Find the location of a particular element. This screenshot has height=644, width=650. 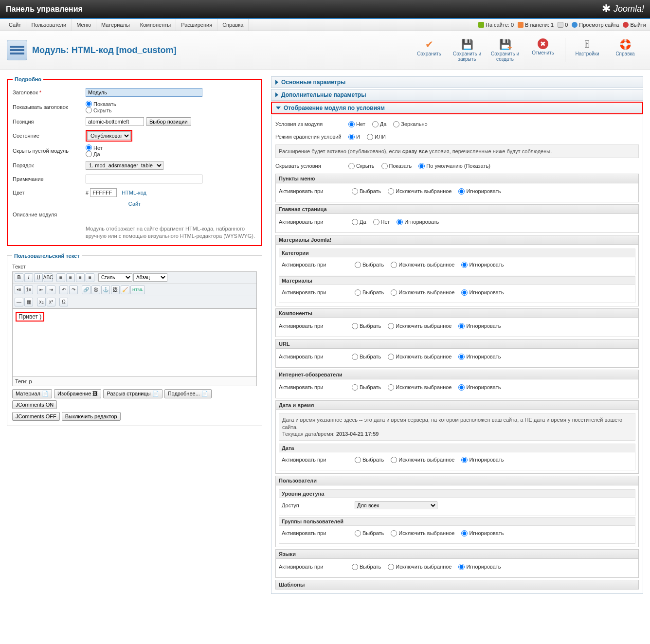

menu-select: Выбрать is located at coordinates (366, 192).